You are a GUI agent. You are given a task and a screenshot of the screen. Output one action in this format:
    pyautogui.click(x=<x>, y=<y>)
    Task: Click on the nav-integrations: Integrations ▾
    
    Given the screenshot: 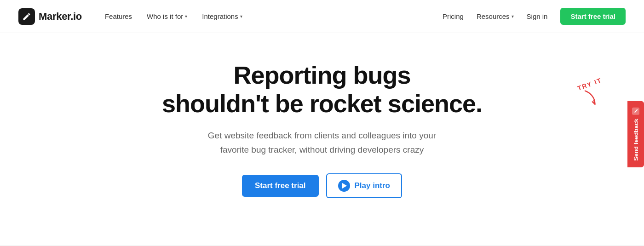 What is the action you would take?
    pyautogui.click(x=222, y=17)
    